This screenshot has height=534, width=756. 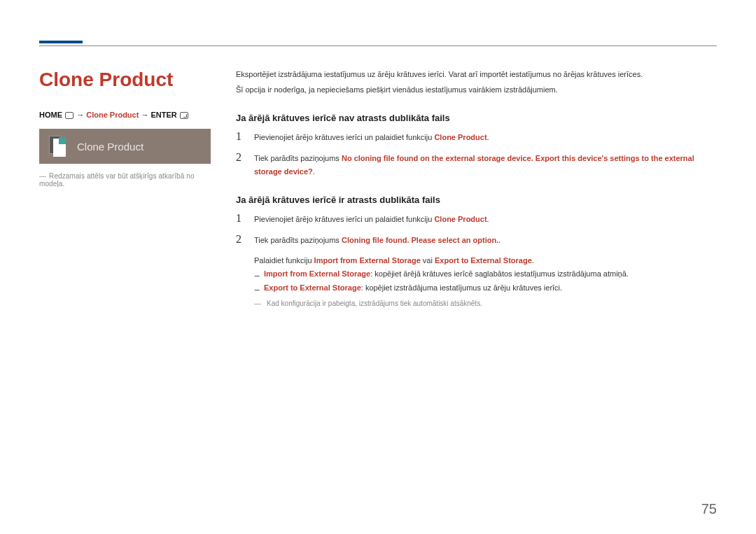 What do you see at coordinates (709, 510) in the screenshot?
I see `page-number: 75` at bounding box center [709, 510].